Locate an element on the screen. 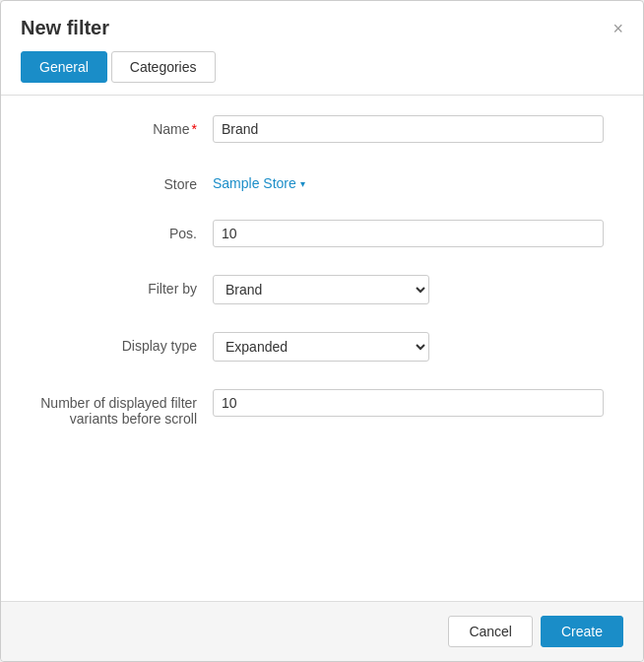 The width and height of the screenshot is (644, 662). filter-by-control: Brand Price Rating Category is located at coordinates (408, 290).